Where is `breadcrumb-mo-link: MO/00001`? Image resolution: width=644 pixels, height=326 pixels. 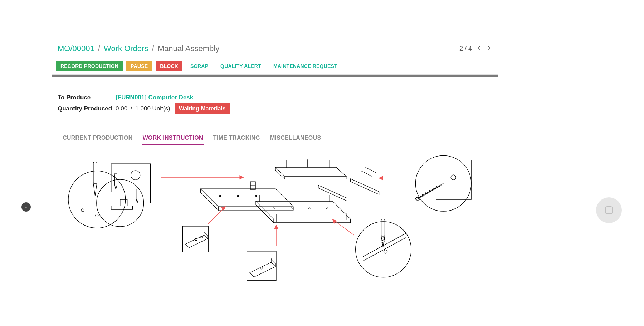
breadcrumb-mo-link: MO/00001 is located at coordinates (76, 49).